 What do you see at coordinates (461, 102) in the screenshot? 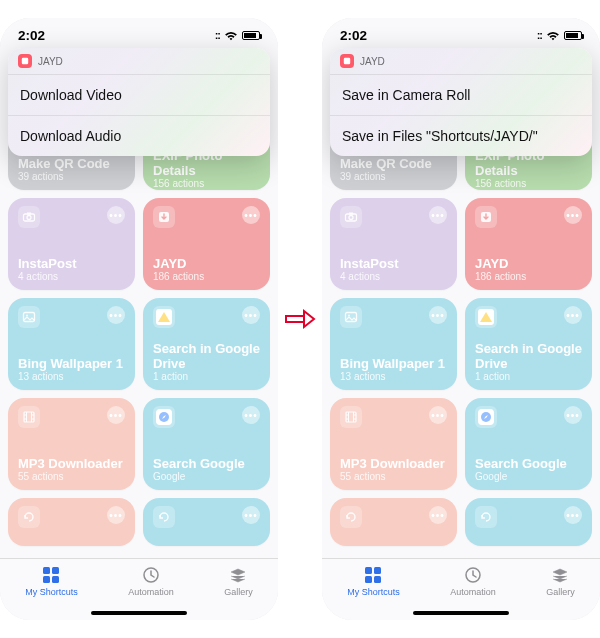
I see `action-sheet: JAYD Save in Camera Roll Save in Files "…` at bounding box center [461, 102].